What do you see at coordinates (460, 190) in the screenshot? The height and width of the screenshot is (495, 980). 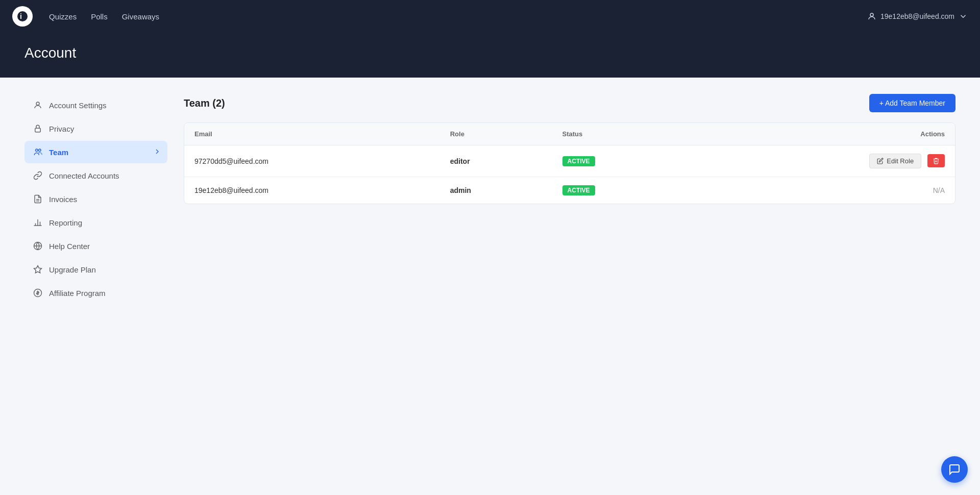 I see `role-text-2: admin` at bounding box center [460, 190].